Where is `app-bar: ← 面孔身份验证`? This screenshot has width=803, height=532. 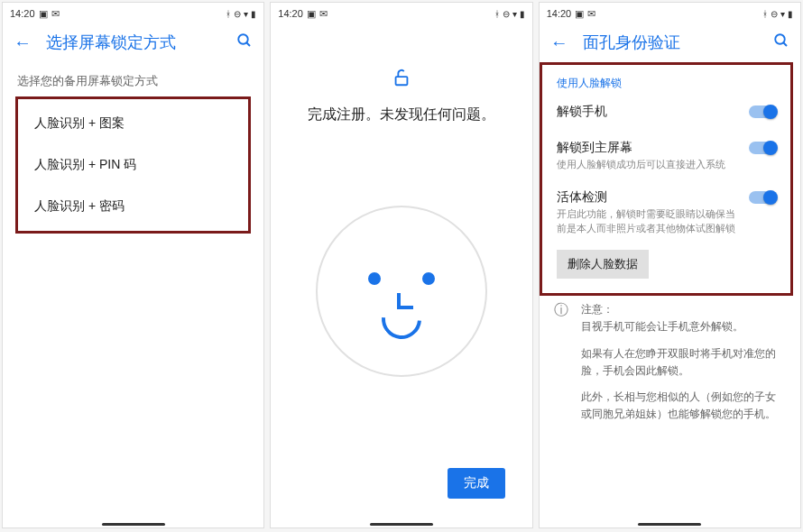 app-bar: ← 面孔身份验证 is located at coordinates (669, 42).